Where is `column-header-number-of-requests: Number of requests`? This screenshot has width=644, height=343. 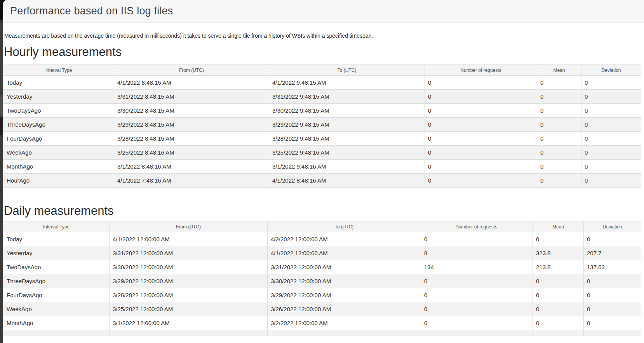
column-header-number-of-requests: Number of requests is located at coordinates (477, 227).